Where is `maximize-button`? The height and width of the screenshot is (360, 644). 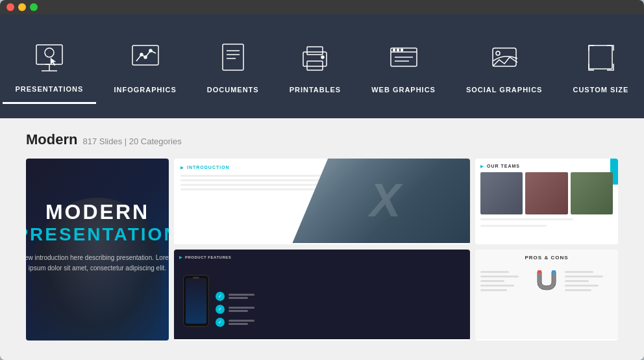
maximize-button is located at coordinates (34, 7).